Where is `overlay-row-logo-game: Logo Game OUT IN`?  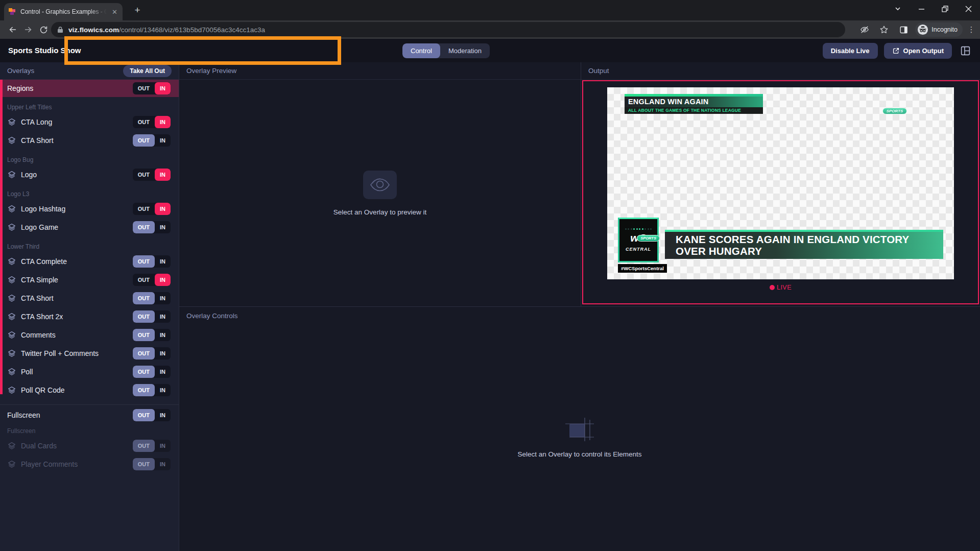 overlay-row-logo-game: Logo Game OUT IN is located at coordinates (89, 227).